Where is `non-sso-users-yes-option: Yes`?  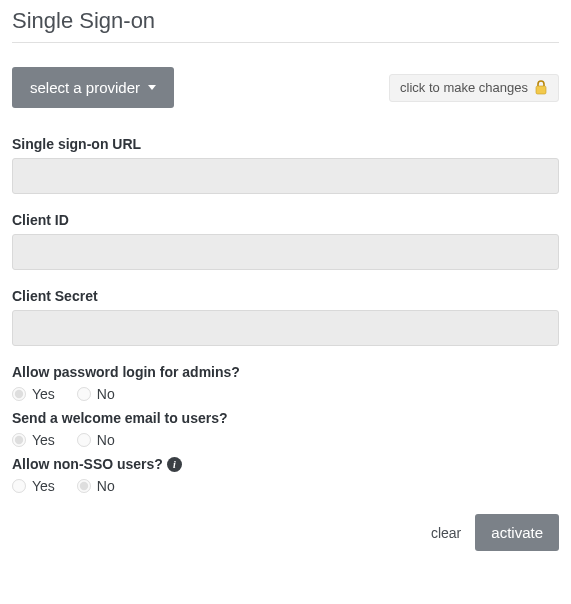
non-sso-users-yes-option: Yes is located at coordinates (34, 486).